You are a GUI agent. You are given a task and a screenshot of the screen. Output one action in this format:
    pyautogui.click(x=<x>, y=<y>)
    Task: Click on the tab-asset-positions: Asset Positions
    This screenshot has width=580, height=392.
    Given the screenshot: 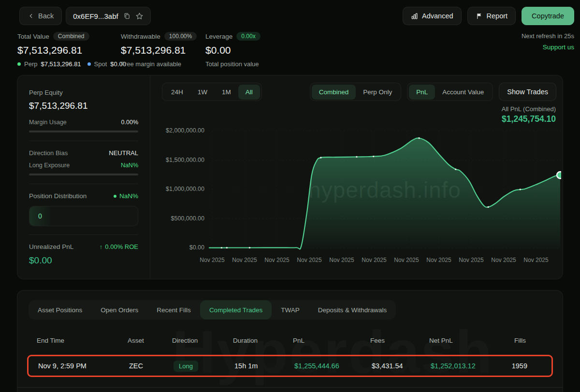 What is the action you would take?
    pyautogui.click(x=60, y=310)
    